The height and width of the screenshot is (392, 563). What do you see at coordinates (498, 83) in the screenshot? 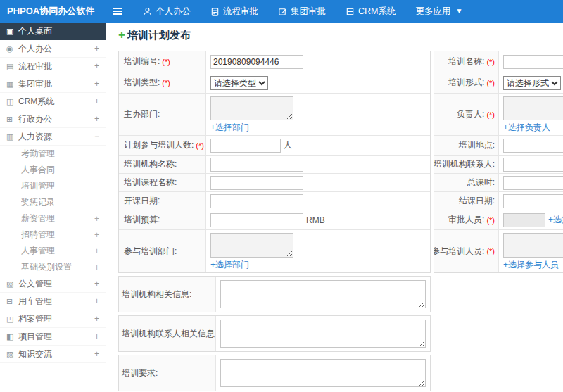
I see `form-row: 培训形式: (*) 请选择形式` at bounding box center [498, 83].